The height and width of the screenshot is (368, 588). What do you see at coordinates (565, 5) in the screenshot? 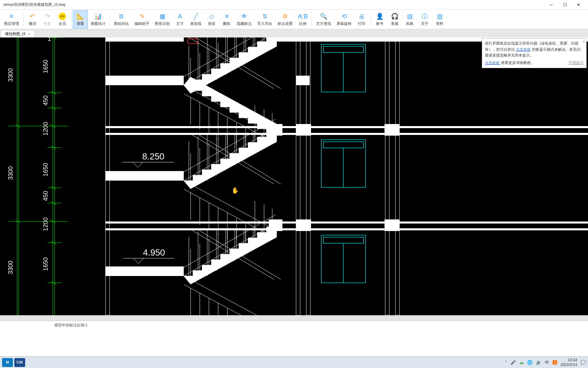
I see `window-maximize-button: ☐` at bounding box center [565, 5].